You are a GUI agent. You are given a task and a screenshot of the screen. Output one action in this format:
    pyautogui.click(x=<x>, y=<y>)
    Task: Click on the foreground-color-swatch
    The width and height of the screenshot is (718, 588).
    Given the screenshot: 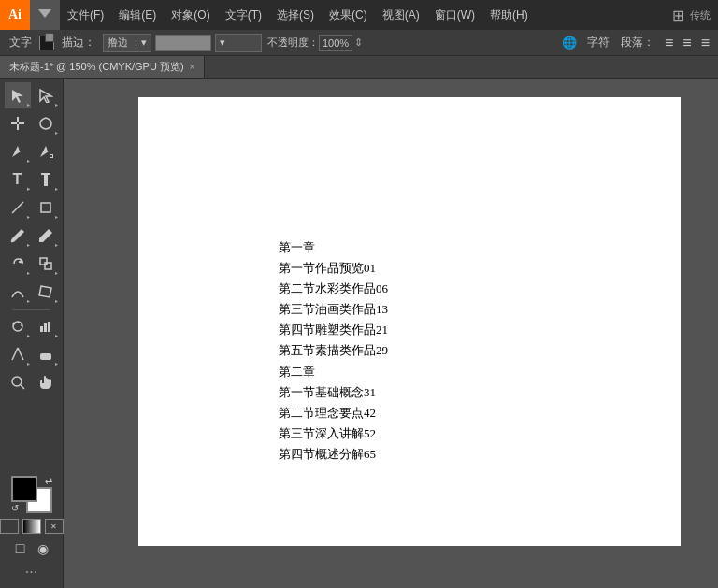 What is the action you would take?
    pyautogui.click(x=24, y=489)
    